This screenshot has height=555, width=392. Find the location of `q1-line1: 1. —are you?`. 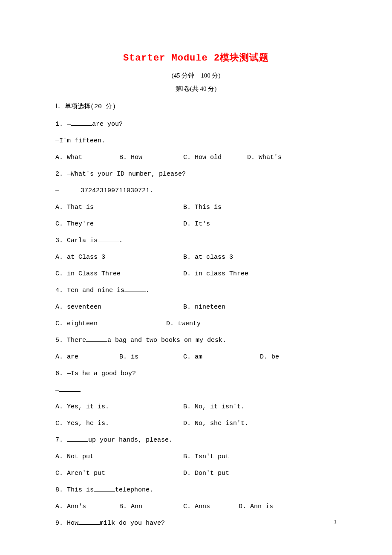

q1-line1: 1. —are you? is located at coordinates (196, 124).